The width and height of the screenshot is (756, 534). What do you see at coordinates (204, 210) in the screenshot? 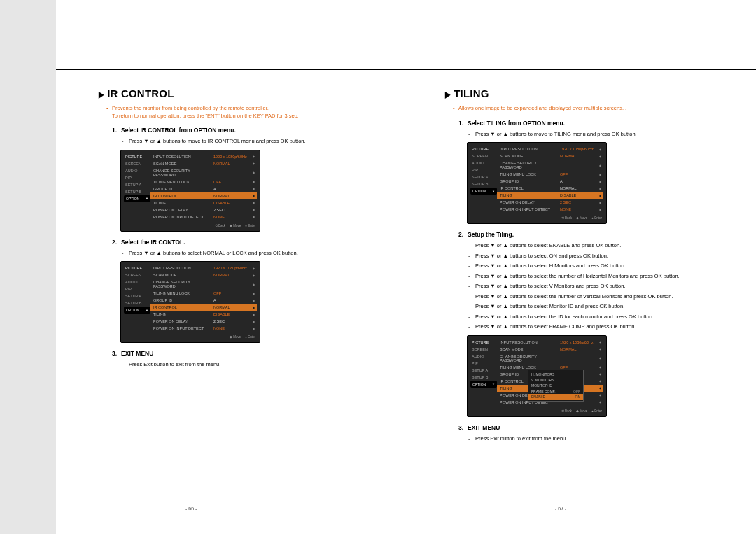
I see `row-power-delay: POWER ON DELAY2 SEC` at bounding box center [204, 210].